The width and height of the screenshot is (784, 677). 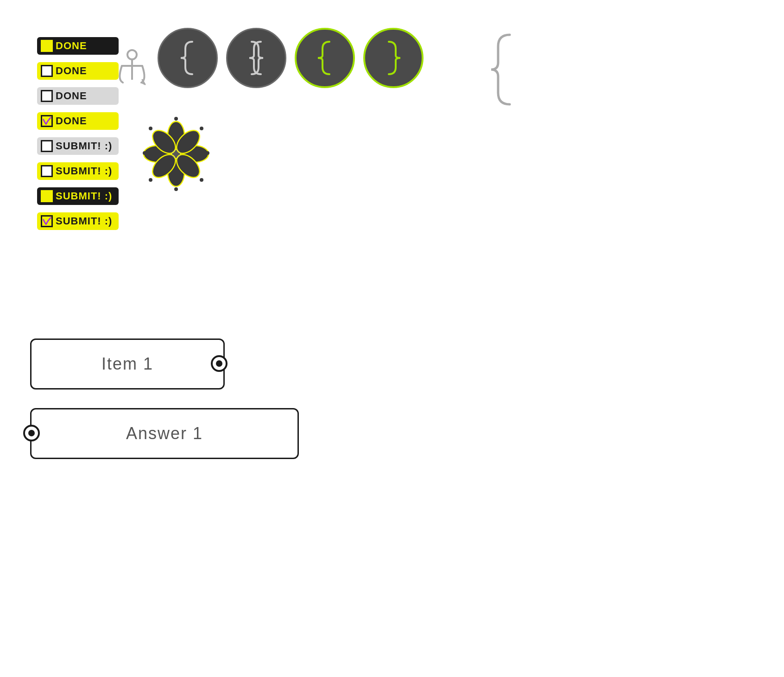 What do you see at coordinates (176, 155) in the screenshot?
I see `flower-icon` at bounding box center [176, 155].